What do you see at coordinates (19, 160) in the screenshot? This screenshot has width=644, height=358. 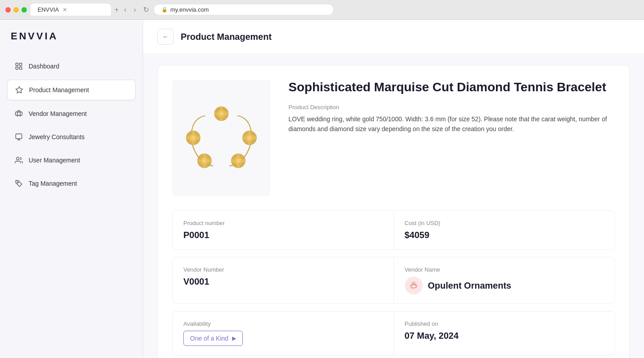 I see `user-management-icon` at bounding box center [19, 160].